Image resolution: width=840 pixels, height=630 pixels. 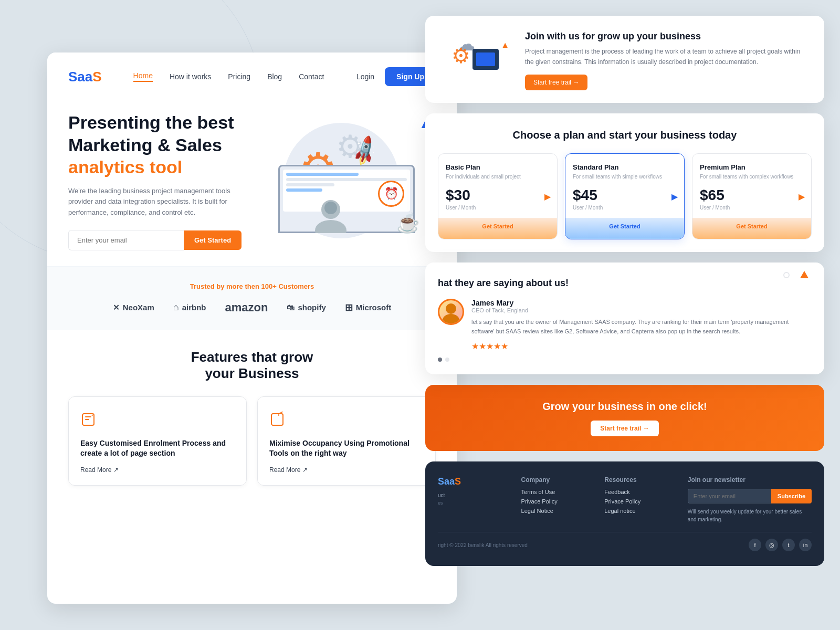 What do you see at coordinates (176, 308) in the screenshot?
I see `airbnb-icon: ⌂` at bounding box center [176, 308].